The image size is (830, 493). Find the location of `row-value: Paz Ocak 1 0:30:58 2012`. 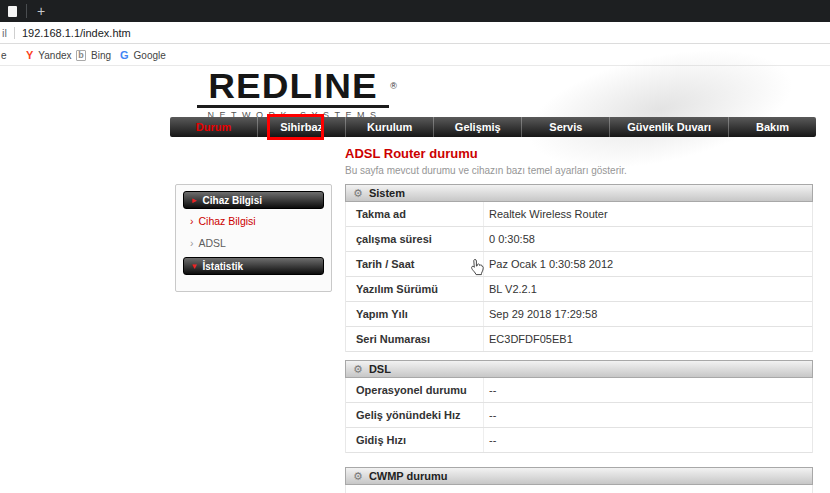

row-value: Paz Ocak 1 0:30:58 2012 is located at coordinates (548, 264).